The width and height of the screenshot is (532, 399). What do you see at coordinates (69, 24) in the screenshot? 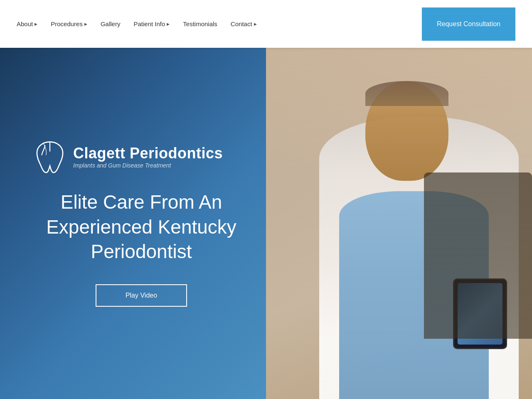
I see `nav-link-procedures: Procedures▶` at bounding box center [69, 24].